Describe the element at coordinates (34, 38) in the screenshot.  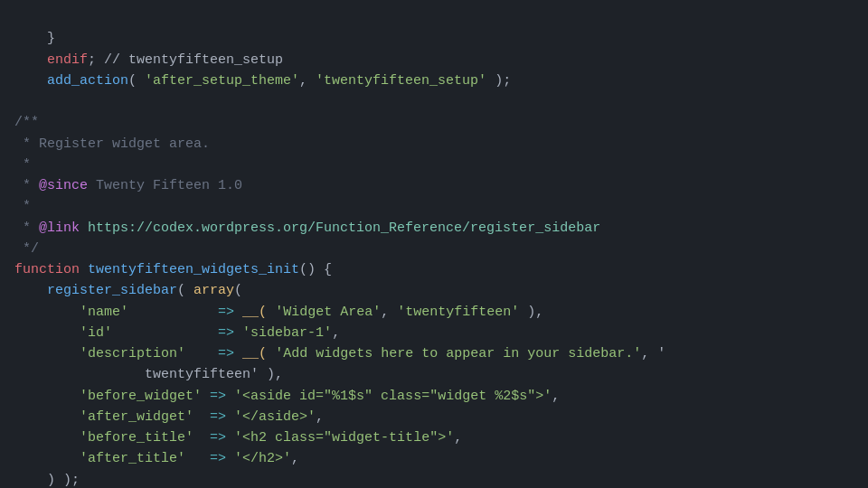
I see `line-1: }` at that location.